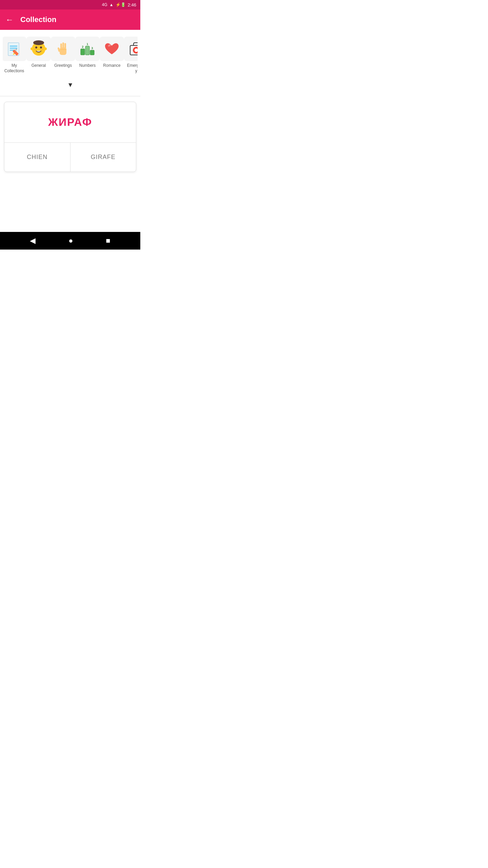 This screenshot has height=868, width=488. What do you see at coordinates (103, 157) in the screenshot?
I see `flashcard-option-2-text: GIRAFE` at bounding box center [103, 157].